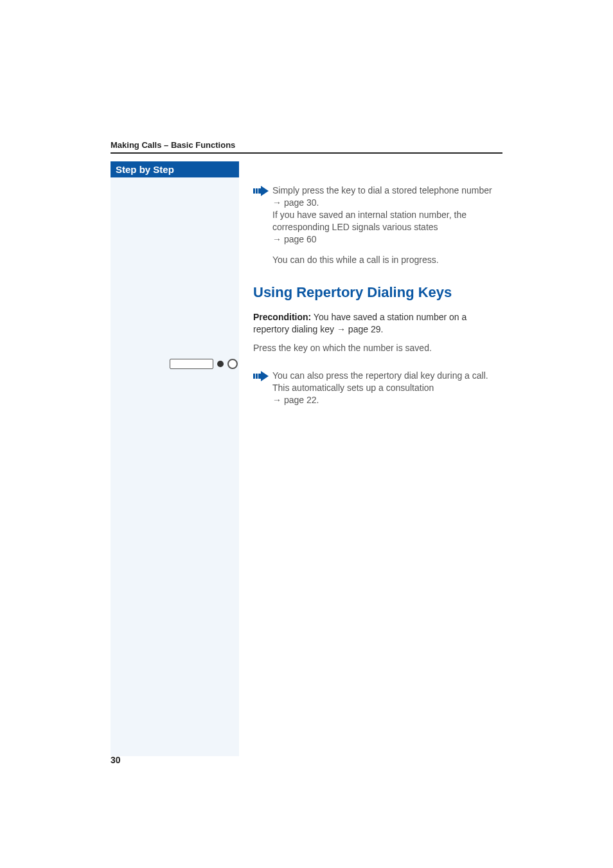  What do you see at coordinates (191, 364) in the screenshot?
I see `key-outline-icon` at bounding box center [191, 364].